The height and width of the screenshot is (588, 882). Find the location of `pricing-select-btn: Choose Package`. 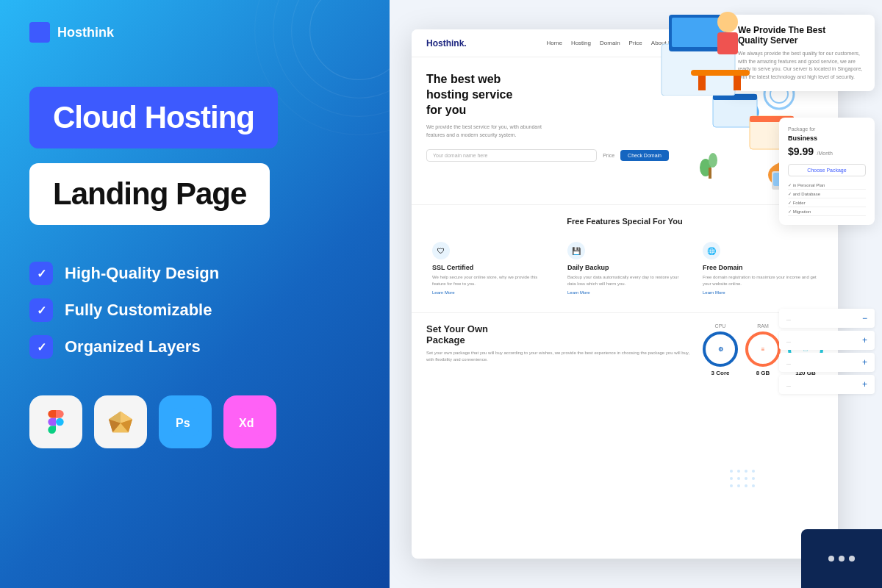

pricing-select-btn: Choose Package is located at coordinates (827, 171).